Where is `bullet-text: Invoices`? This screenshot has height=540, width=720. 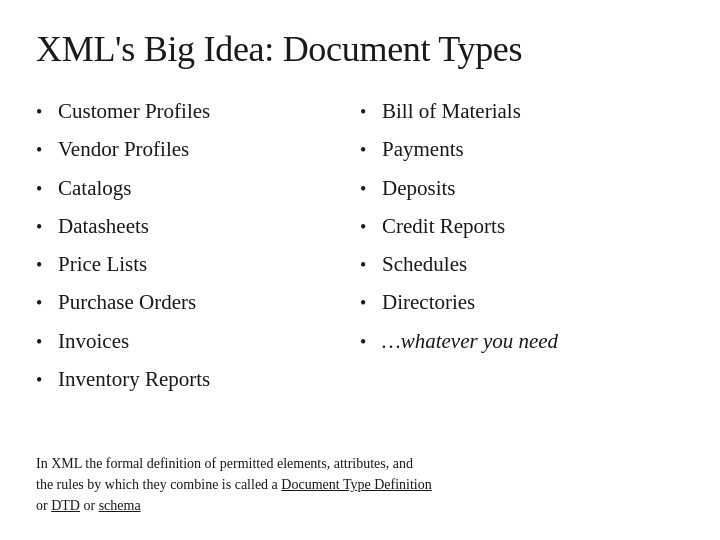 bullet-text: Invoices is located at coordinates (94, 342).